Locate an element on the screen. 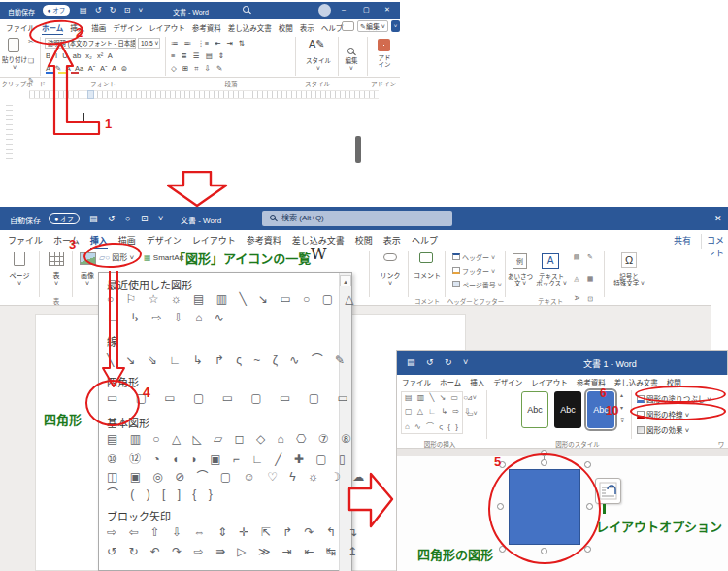  paste-button: 貼り付け˅ is located at coordinates (15, 62).